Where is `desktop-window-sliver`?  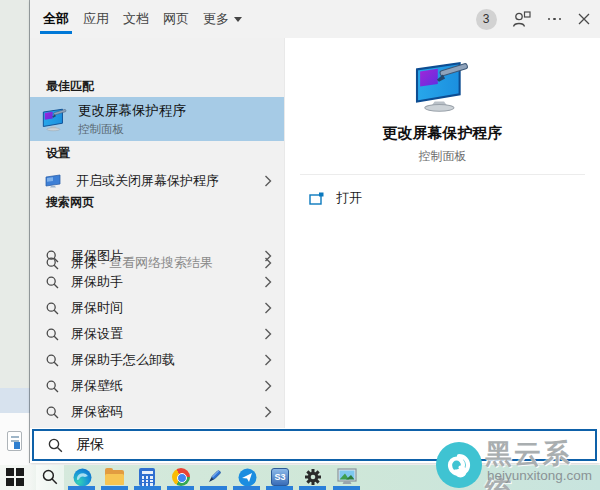 desktop-window-sliver is located at coordinates (15, 400).